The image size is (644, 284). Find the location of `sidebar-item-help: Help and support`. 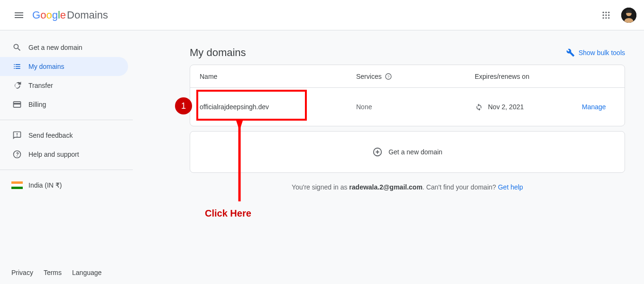

sidebar-item-help: Help and support is located at coordinates (66, 154).